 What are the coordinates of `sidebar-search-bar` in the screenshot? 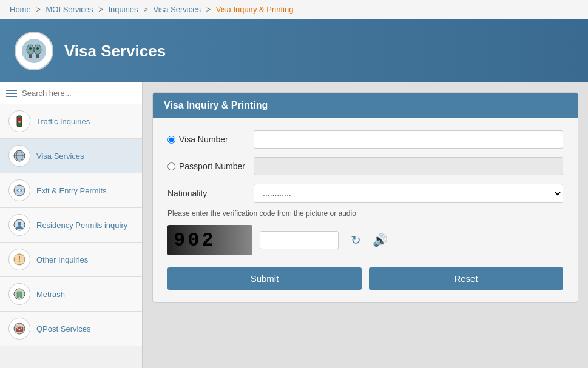 It's located at (71, 93).